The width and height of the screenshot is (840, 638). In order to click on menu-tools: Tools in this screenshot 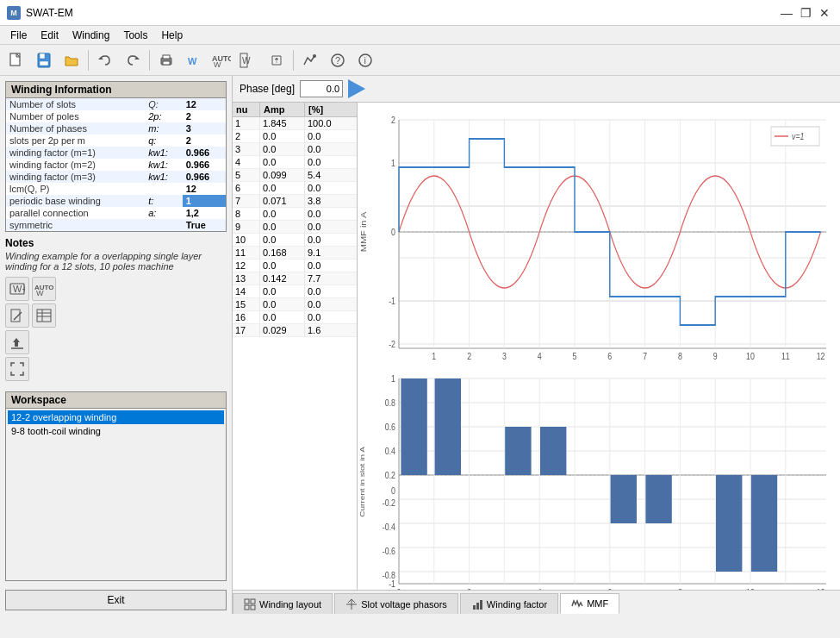, I will do `click(135, 35)`.